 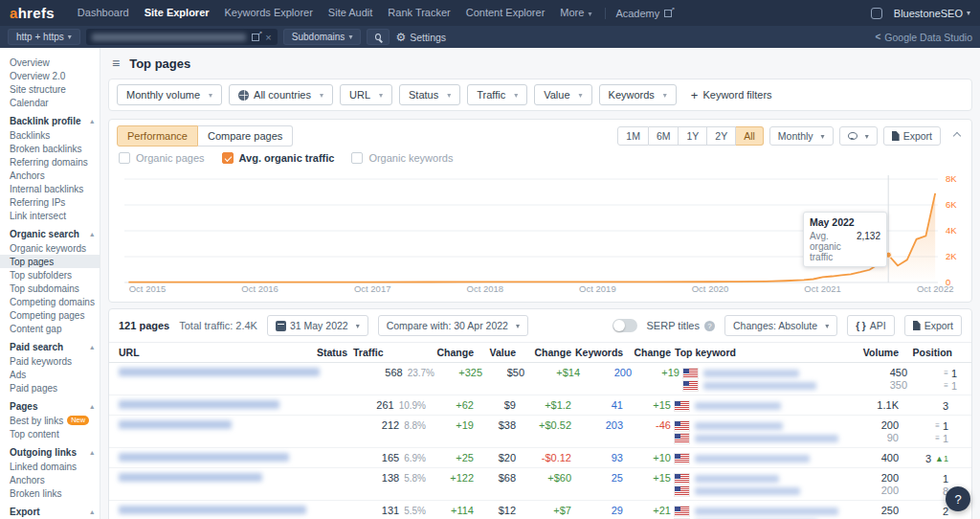 What do you see at coordinates (50, 102) in the screenshot?
I see `sidebar-item-calendar: Calendar` at bounding box center [50, 102].